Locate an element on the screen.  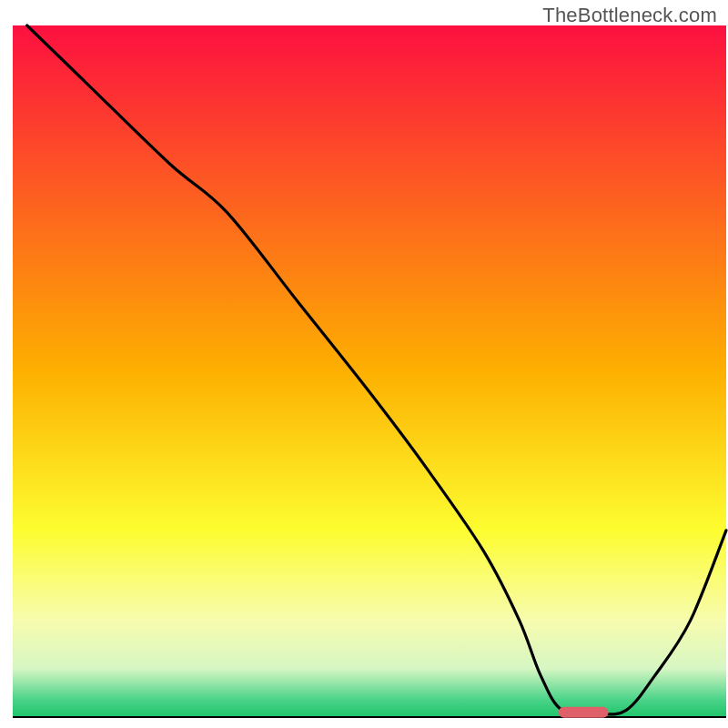
optimal-marker is located at coordinates (584, 713).